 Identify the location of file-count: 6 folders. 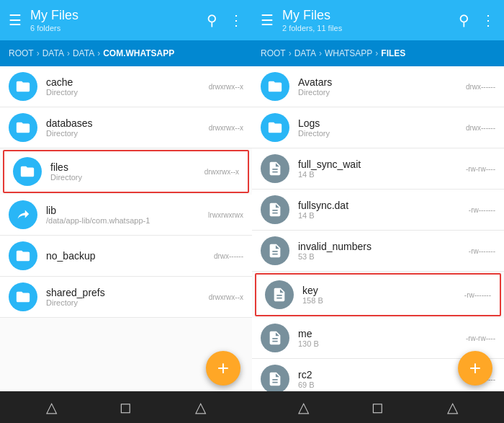
(118, 28).